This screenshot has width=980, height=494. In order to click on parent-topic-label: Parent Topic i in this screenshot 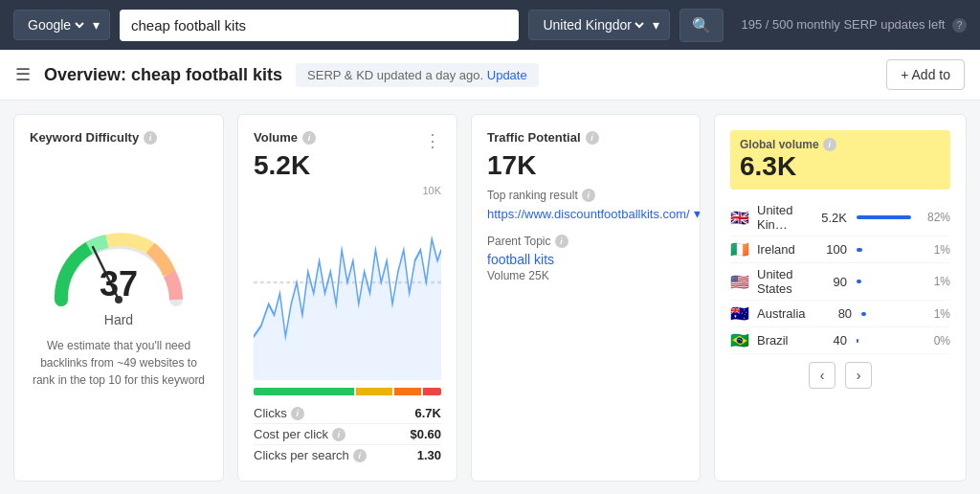, I will do `click(586, 241)`.